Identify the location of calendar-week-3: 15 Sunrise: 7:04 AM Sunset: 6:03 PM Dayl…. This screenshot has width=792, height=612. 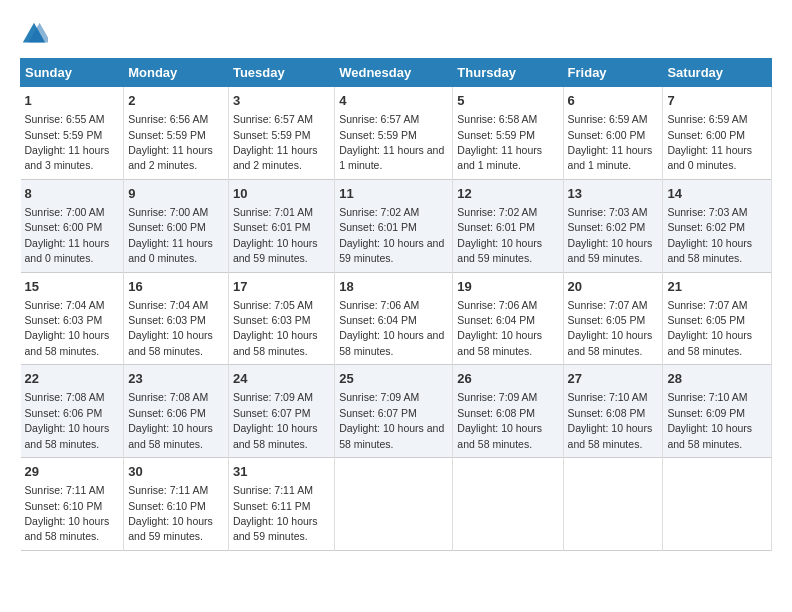
(396, 318).